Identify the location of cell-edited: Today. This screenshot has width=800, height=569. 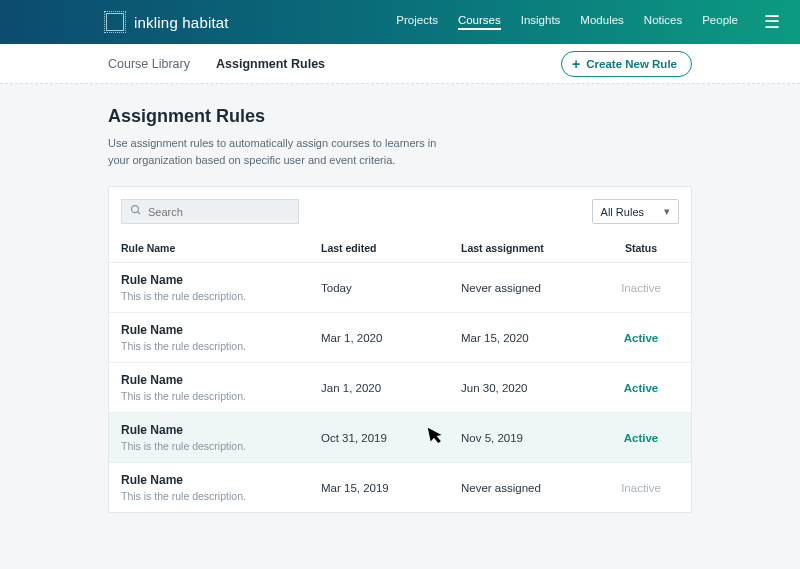
(391, 288).